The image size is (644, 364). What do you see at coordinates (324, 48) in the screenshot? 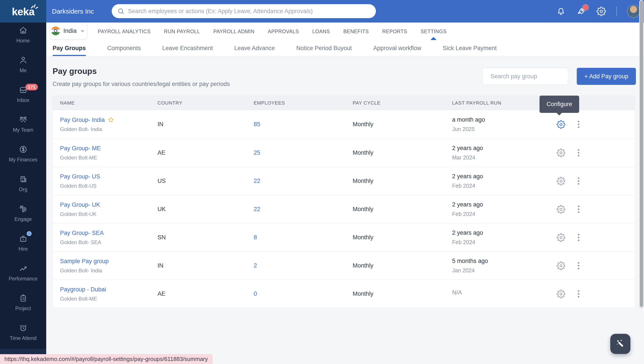
I see `tab-notice-period-buyout: Notice Period Buyout` at bounding box center [324, 48].